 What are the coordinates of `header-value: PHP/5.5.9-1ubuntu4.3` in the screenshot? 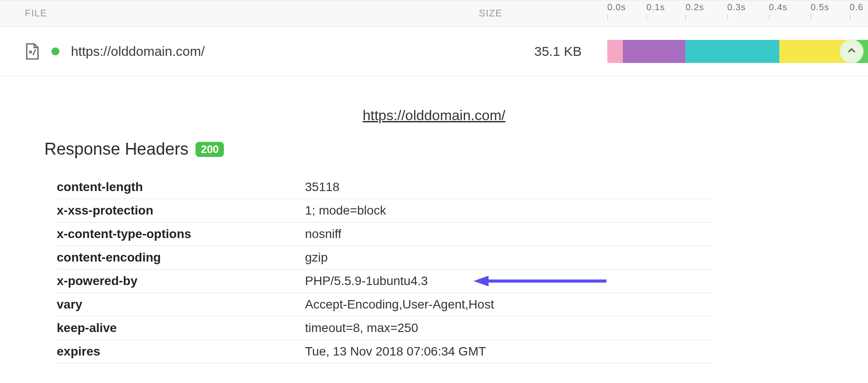 It's located at (509, 281).